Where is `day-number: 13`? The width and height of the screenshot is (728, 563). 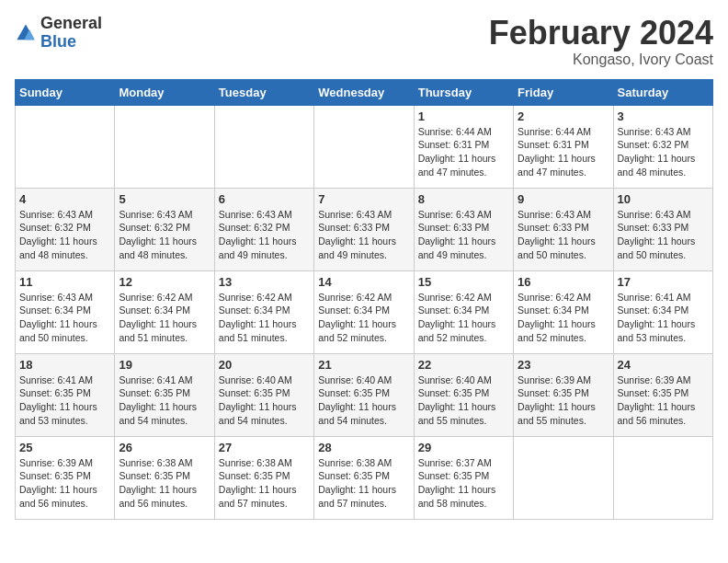
day-number: 13 is located at coordinates (265, 282).